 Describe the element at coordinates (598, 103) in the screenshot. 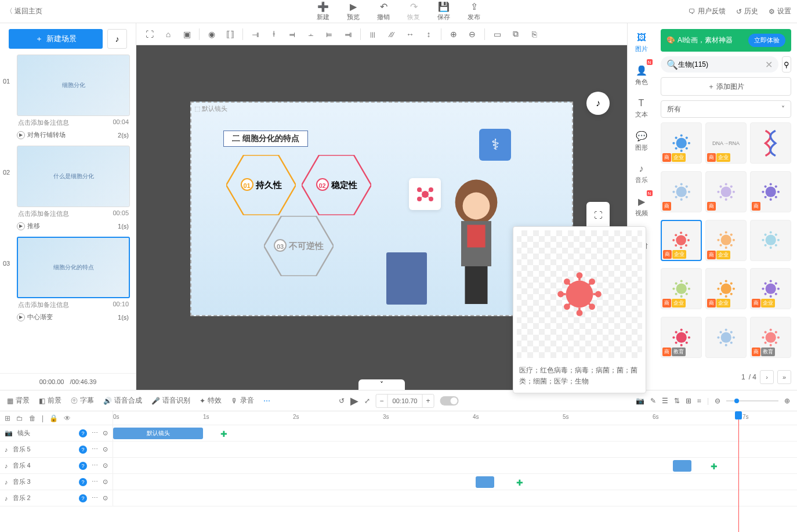

I see `floating-music-button: ♪` at that location.